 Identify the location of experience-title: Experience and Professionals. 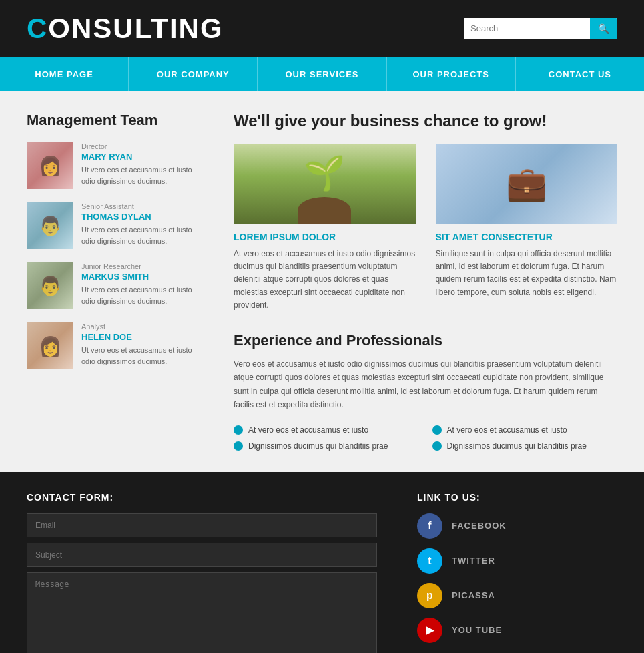
(426, 341).